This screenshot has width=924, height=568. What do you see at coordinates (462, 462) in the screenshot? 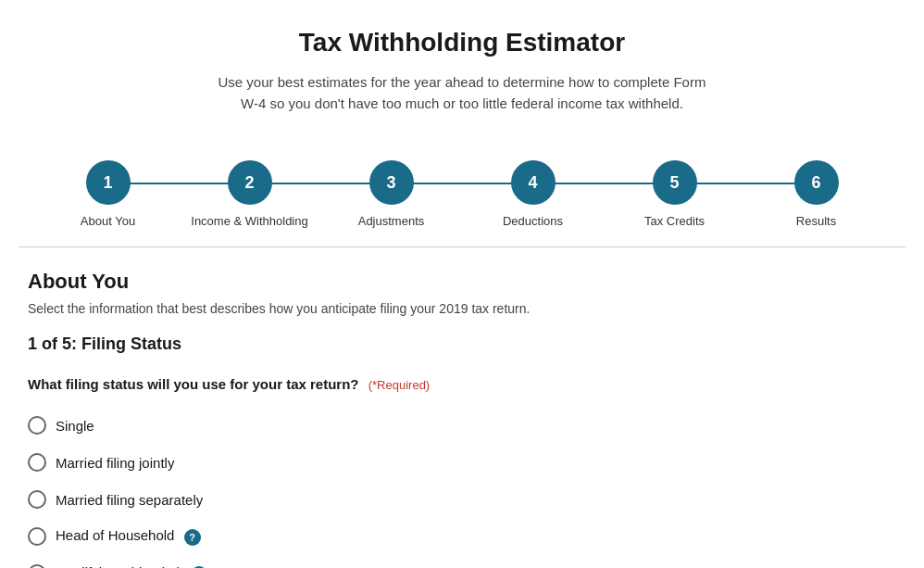
I see `radio-married-jointly: Married filing jointly` at bounding box center [462, 462].